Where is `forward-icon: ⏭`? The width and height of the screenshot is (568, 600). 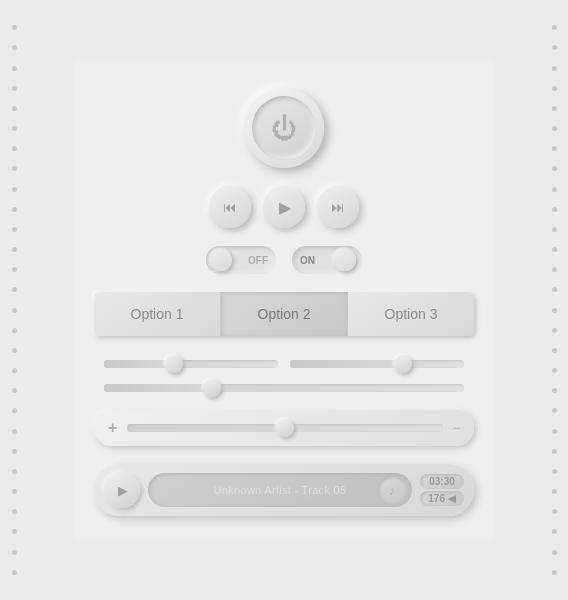 forward-icon: ⏭ is located at coordinates (338, 207).